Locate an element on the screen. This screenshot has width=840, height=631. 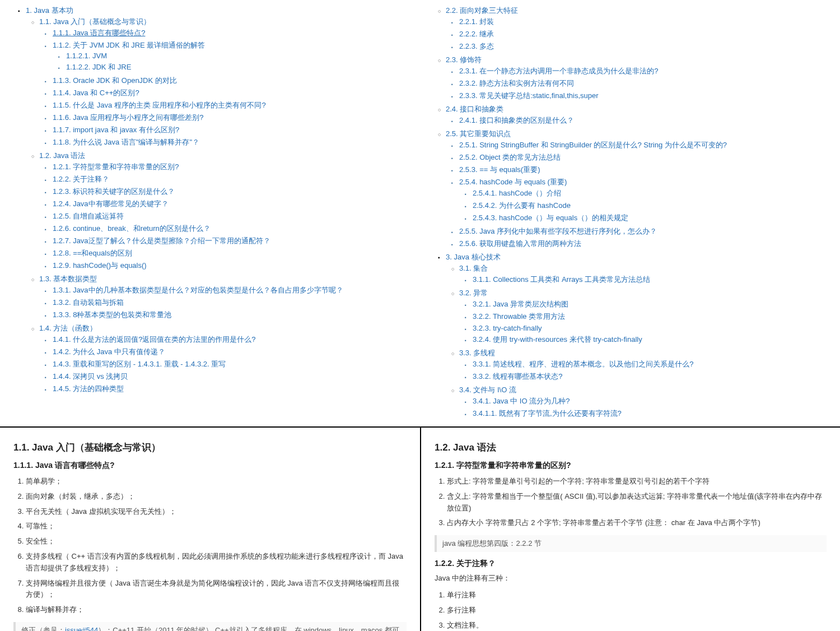
toc-link: 1.1.1. Java 语言有哪些特点? is located at coordinates (99, 33).